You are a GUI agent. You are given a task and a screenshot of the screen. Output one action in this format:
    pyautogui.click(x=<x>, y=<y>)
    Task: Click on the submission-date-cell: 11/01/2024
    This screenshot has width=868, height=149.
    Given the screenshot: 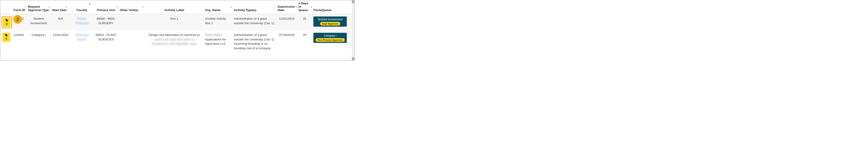 What is the action you would take?
    pyautogui.click(x=287, y=22)
    